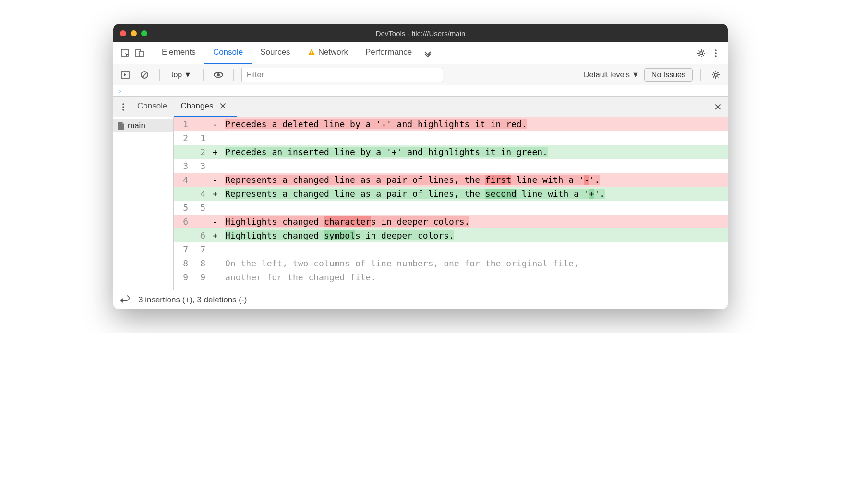 Image resolution: width=841 pixels, height=504 pixels. Describe the element at coordinates (476, 124) in the screenshot. I see `diff-code: Precedes a deleted line by a '-' and hig…` at that location.